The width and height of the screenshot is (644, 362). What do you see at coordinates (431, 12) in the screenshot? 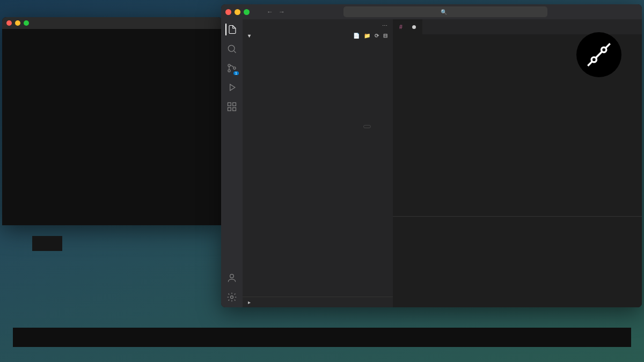
I see `vscode-titlebar: ←→ 🔍` at bounding box center [431, 12].